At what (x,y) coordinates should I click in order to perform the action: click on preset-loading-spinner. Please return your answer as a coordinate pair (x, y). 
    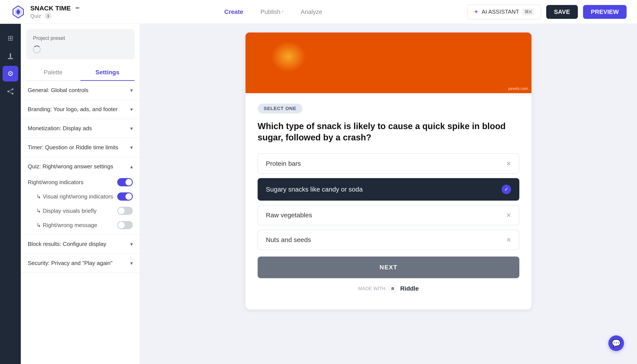
    Looking at the image, I should click on (37, 50).